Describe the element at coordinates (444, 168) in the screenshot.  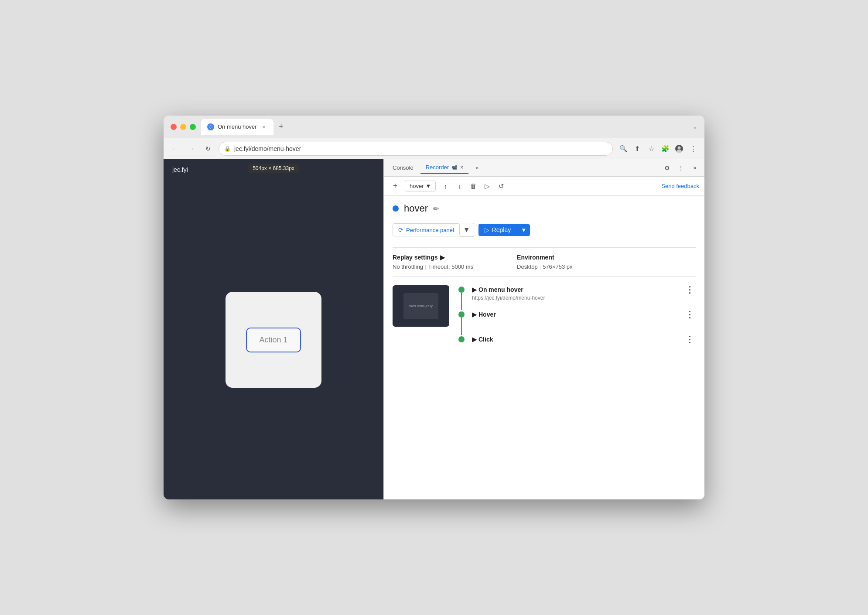
I see `tab-recorder: Recorder 📹 ×` at that location.